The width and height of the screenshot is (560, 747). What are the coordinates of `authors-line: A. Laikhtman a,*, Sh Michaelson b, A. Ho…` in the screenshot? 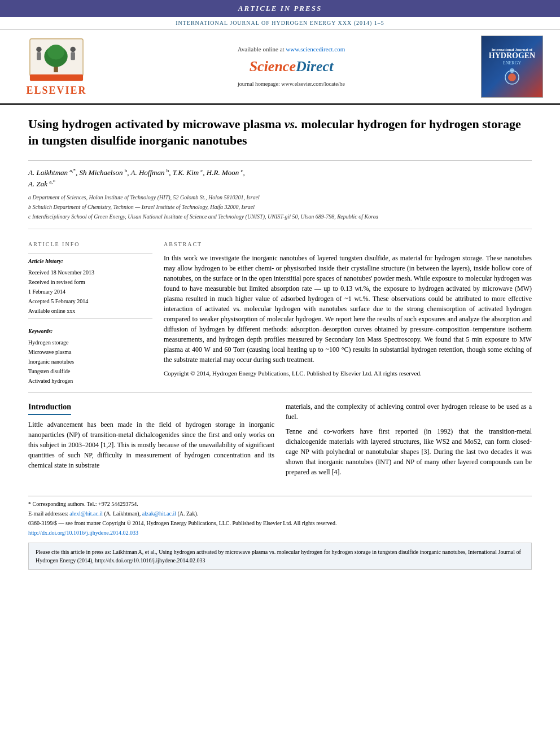 It's located at (280, 178).